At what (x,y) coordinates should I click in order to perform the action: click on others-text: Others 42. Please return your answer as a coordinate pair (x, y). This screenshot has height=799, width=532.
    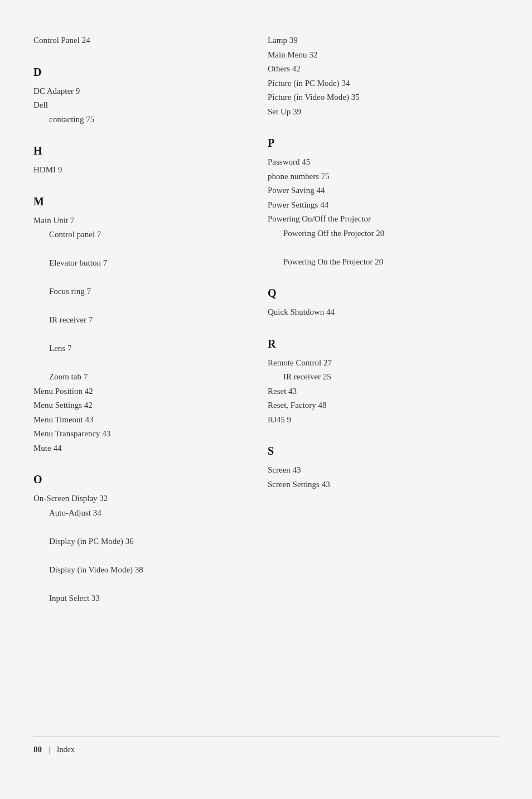
    Looking at the image, I should click on (284, 69).